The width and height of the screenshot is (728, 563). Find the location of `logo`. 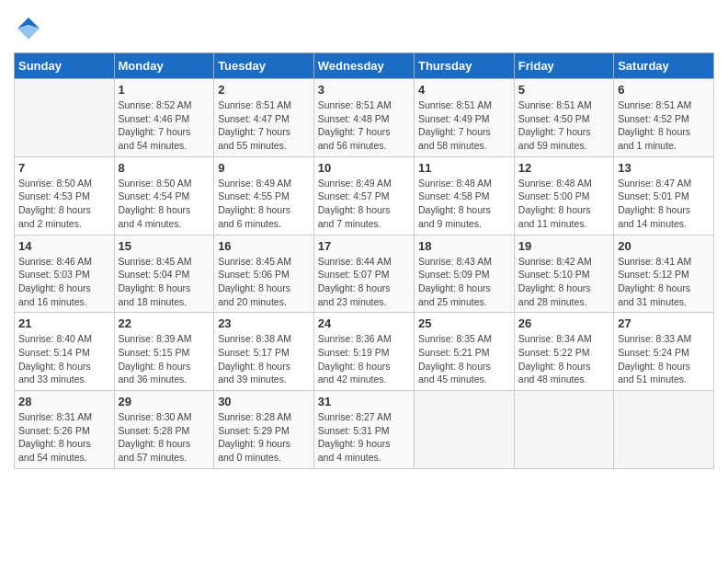

logo is located at coordinates (30, 29).